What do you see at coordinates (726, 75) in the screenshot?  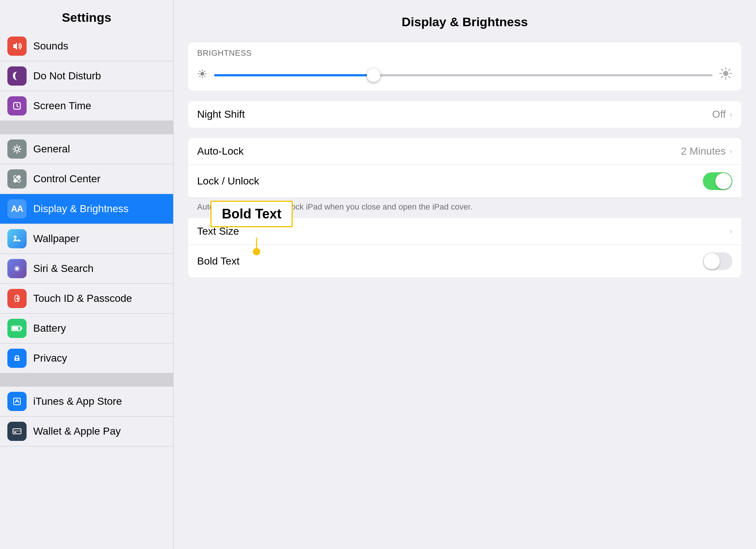 I see `brightness-high-icon` at bounding box center [726, 75].